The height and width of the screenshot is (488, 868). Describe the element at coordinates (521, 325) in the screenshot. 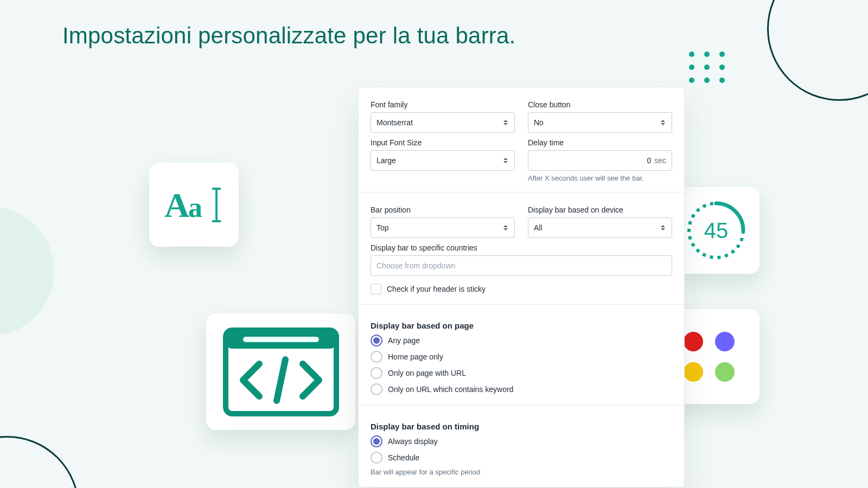

I see `section-title-page: Display bar based on page` at that location.